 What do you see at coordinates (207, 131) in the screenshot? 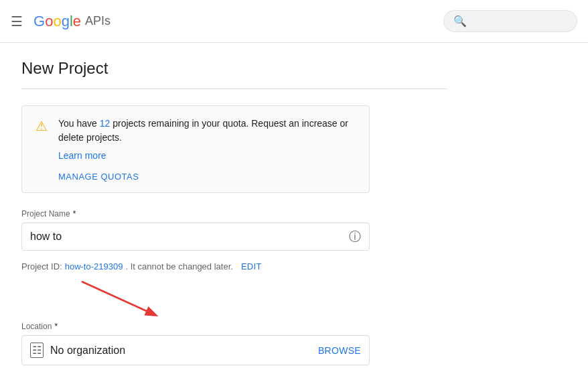
I see `alert-text: You have 12 projects remaining in your q…` at bounding box center [207, 131].